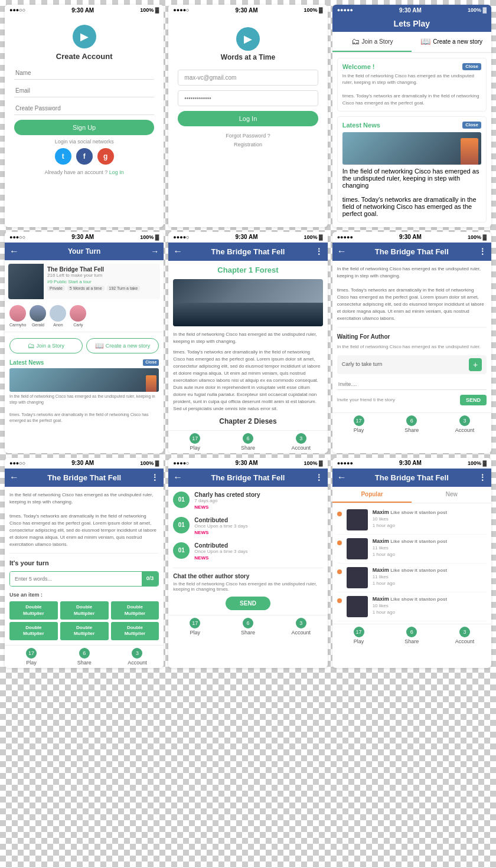  What do you see at coordinates (84, 127) in the screenshot?
I see `signup-button: Sign Up` at bounding box center [84, 127].